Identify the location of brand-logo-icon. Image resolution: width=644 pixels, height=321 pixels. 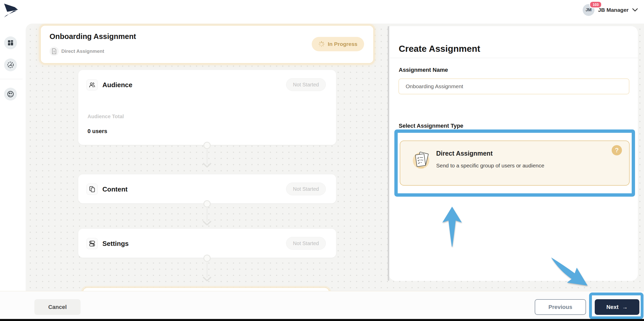
(11, 10).